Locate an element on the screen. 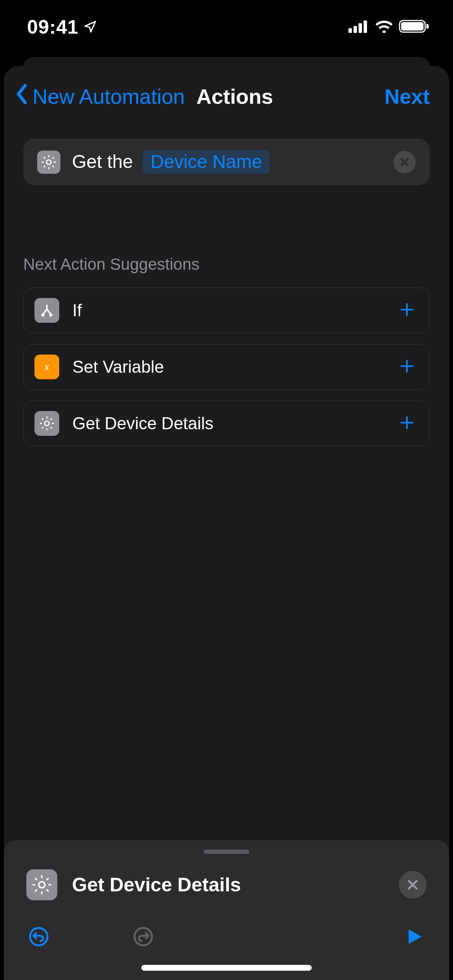 The image size is (453, 980). branch-icon is located at coordinates (47, 310).